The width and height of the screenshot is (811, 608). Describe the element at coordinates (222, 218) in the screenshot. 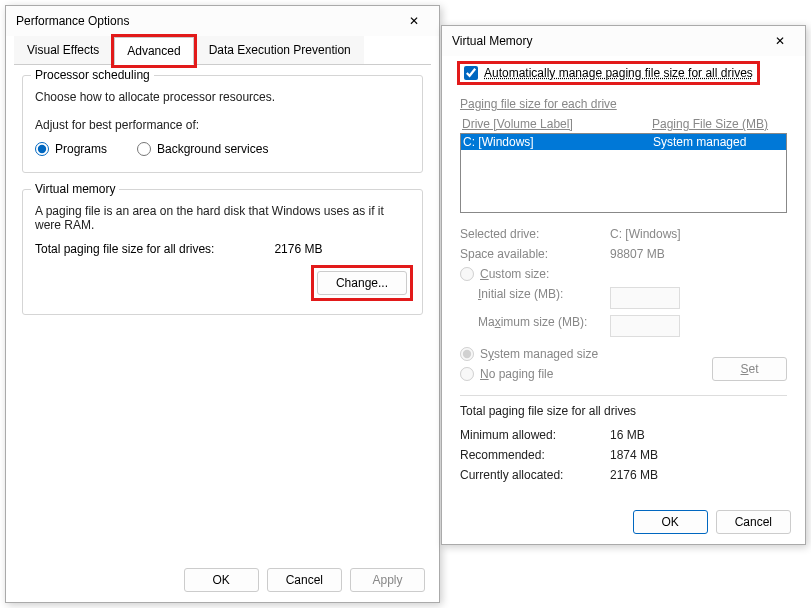

I see `vm-desc: A paging file is an area on the hard dis…` at that location.